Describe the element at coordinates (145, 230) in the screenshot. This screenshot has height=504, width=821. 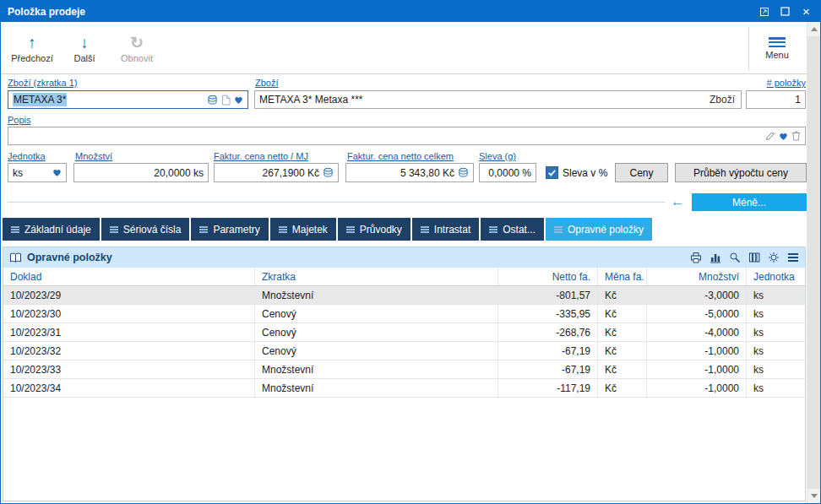
I see `tab-seriova-cisla: Sériová čísla` at that location.